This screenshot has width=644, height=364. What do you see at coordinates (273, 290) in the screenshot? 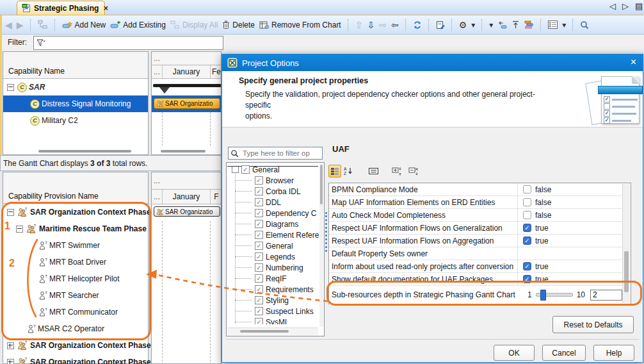
I see `tree-node: ✓Requirements` at bounding box center [273, 290].